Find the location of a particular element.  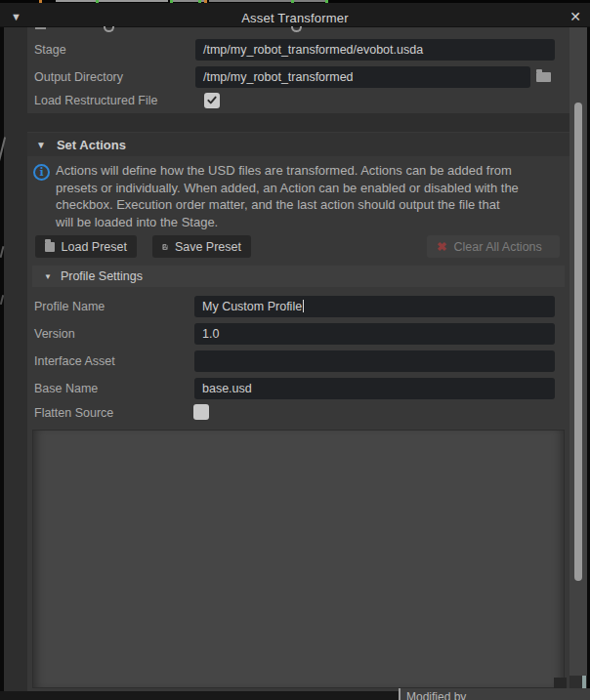

set-actions-header: ▼ Set Actions is located at coordinates (299, 144).